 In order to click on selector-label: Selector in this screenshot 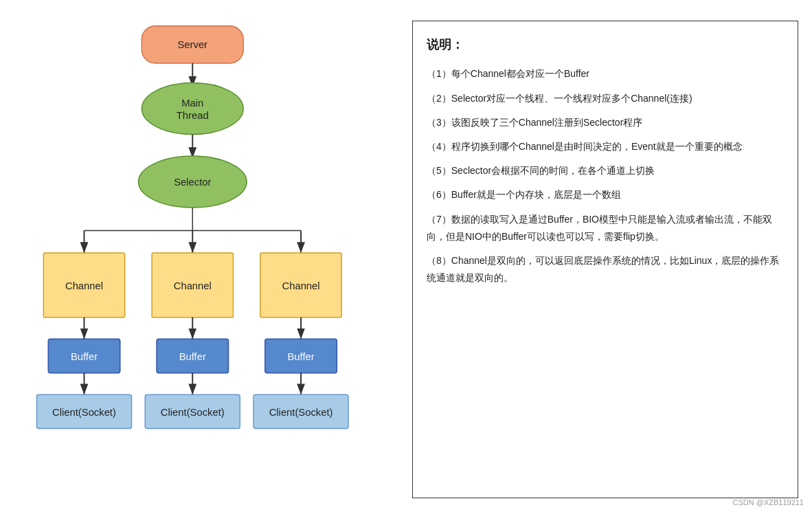, I will do `click(192, 182)`.